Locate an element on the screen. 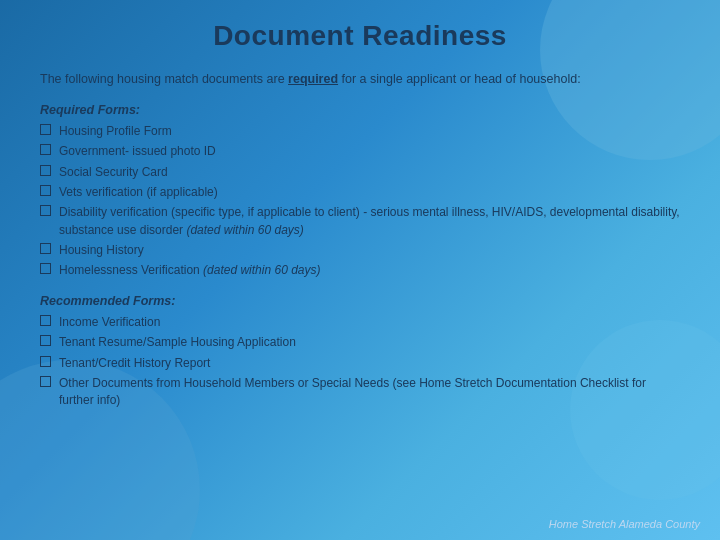  list-item: Tenant/Credit History Report is located at coordinates (360, 364).